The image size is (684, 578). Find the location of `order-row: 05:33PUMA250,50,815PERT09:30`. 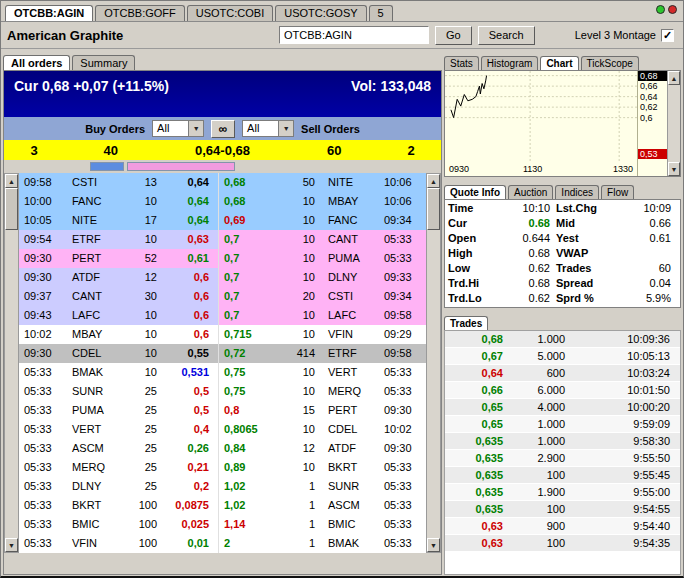

order-row: 05:33PUMA250,50,815PERT09:30 is located at coordinates (222, 410).